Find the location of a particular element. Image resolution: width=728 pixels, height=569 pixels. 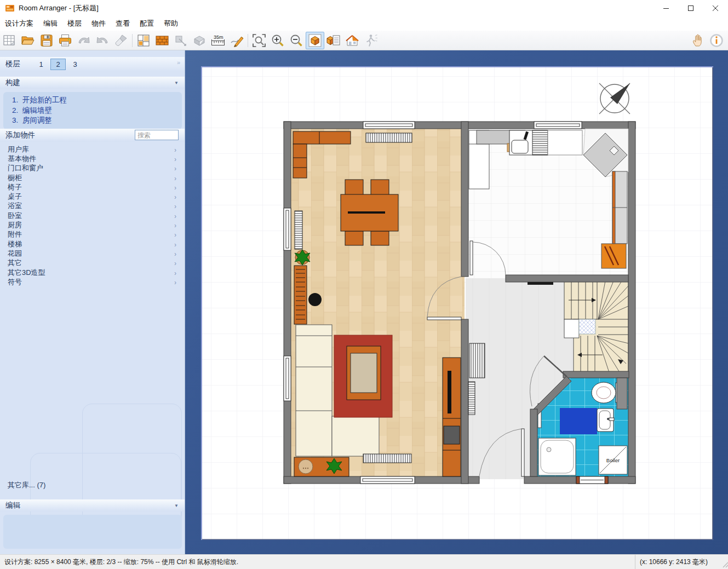

kitchen-cabinets-right is located at coordinates (620, 208).